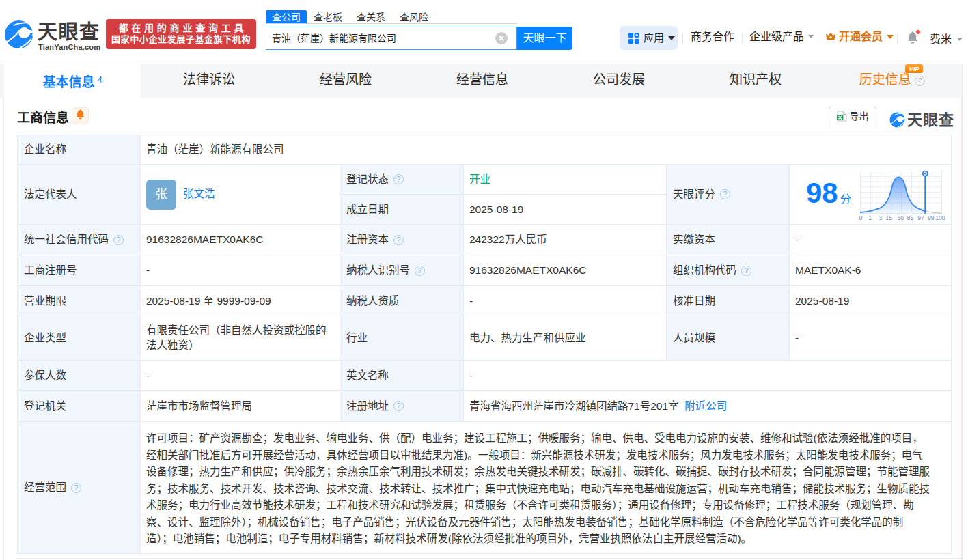  I want to click on svg-text: 3, so click(880, 218).